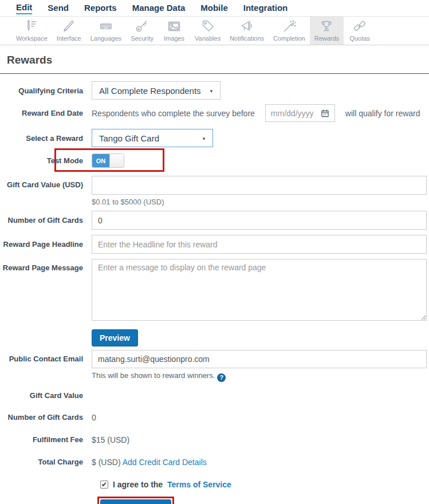 This screenshot has width=429, height=504. I want to click on tab-label: Notifications, so click(247, 38).